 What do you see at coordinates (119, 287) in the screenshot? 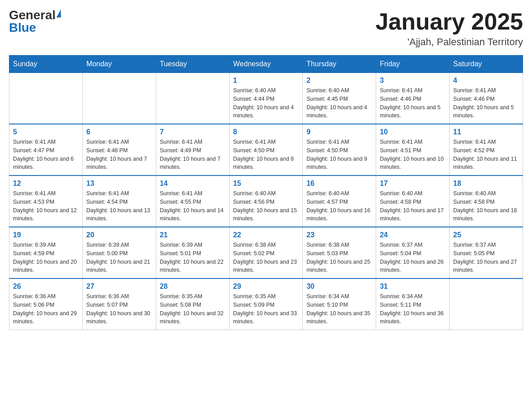
I see `day-number: 27` at bounding box center [119, 287].